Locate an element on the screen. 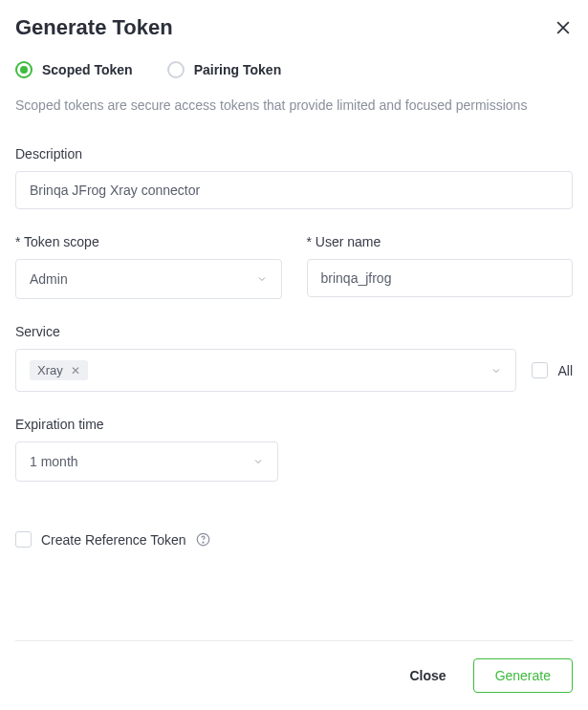 The height and width of the screenshot is (710, 588). expiration-value: 1 month is located at coordinates (54, 462).